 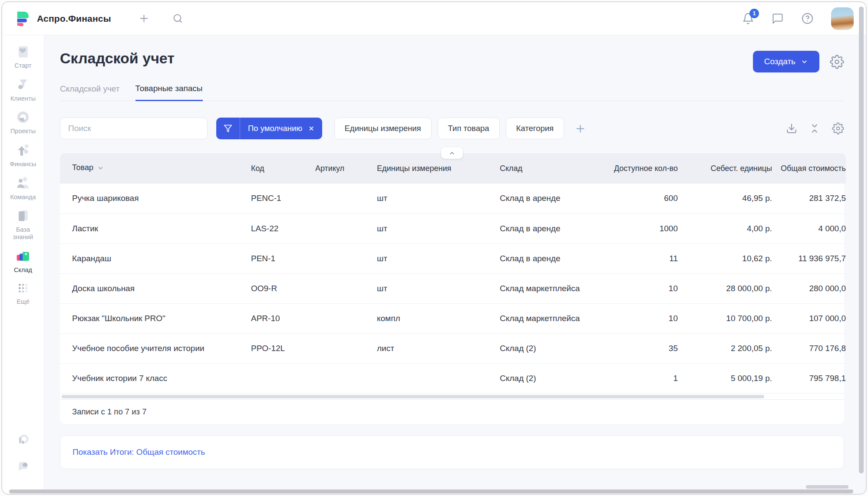 What do you see at coordinates (228, 128) in the screenshot?
I see `filter-funnel-icon` at bounding box center [228, 128].